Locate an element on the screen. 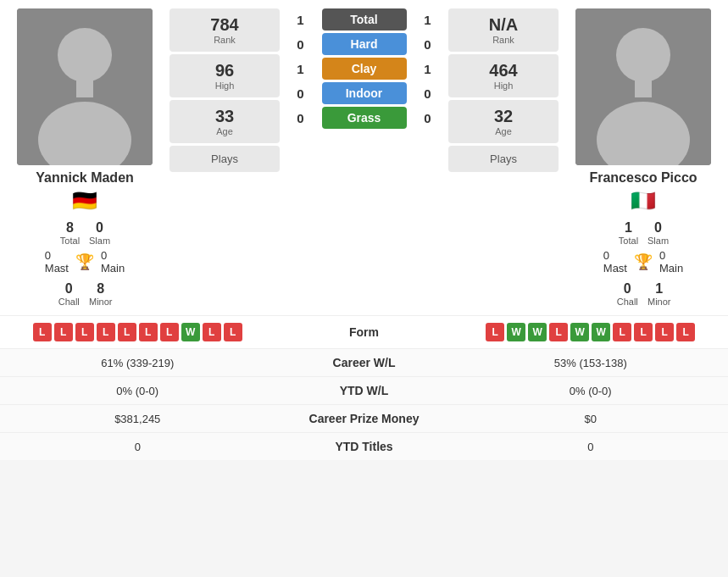  score-hard-right: 0 is located at coordinates (428, 44).